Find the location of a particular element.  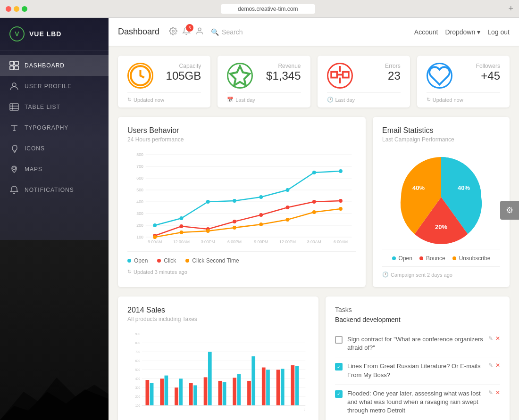

user-avatar-btn is located at coordinates (200, 32).